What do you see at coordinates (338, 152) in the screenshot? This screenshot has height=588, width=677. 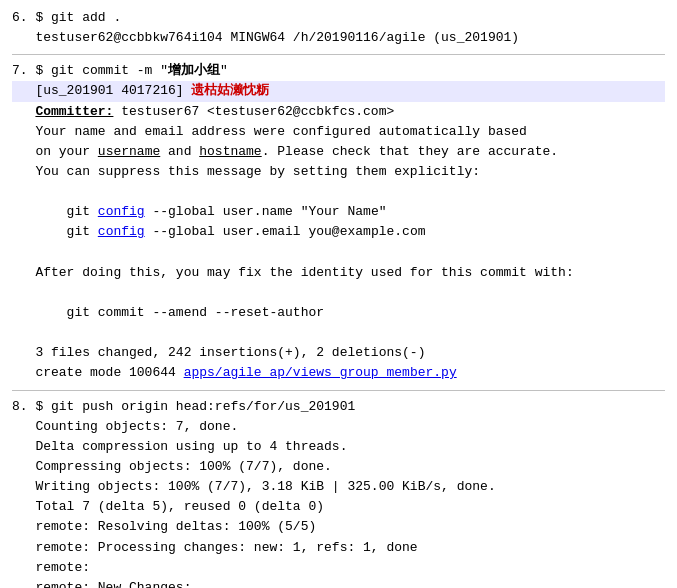 I see `body-line2: on your username and hostname. Please ch…` at bounding box center [338, 152].